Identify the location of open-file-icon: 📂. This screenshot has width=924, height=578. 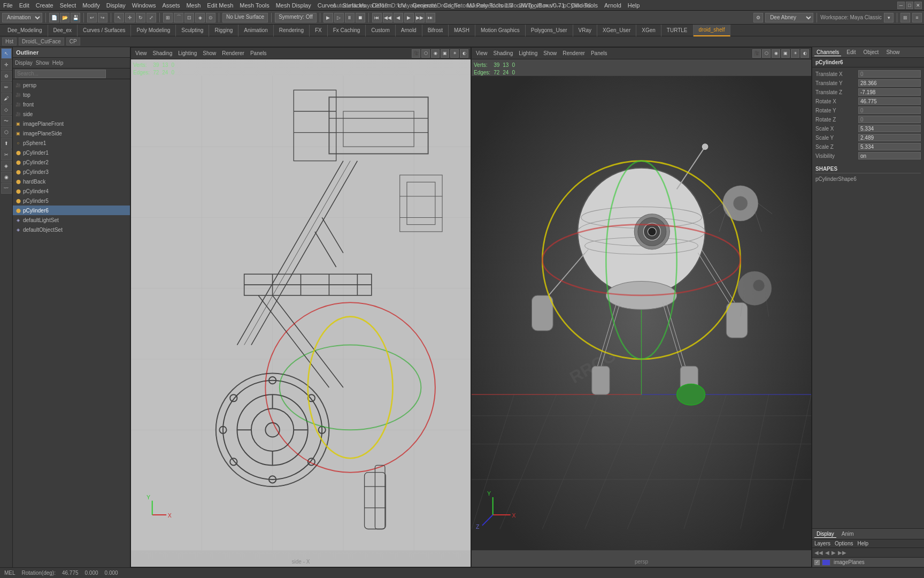
(65, 18).